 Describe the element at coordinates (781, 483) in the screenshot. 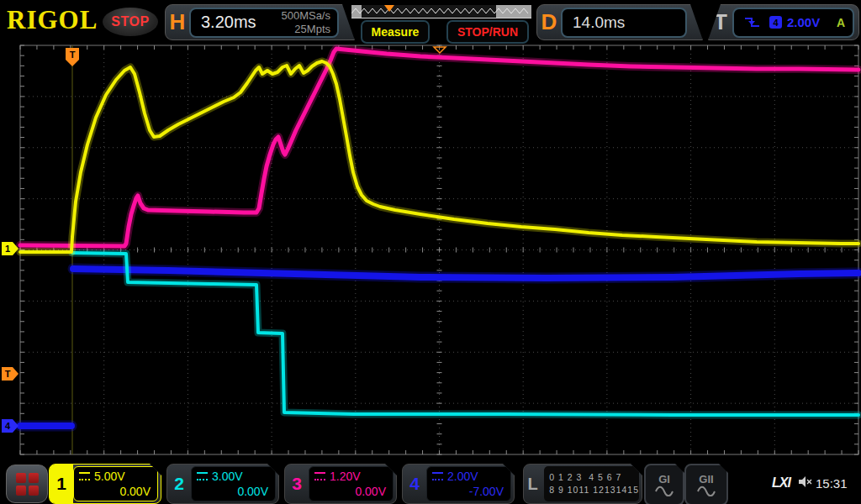

I see `lxi-status: LXI` at that location.